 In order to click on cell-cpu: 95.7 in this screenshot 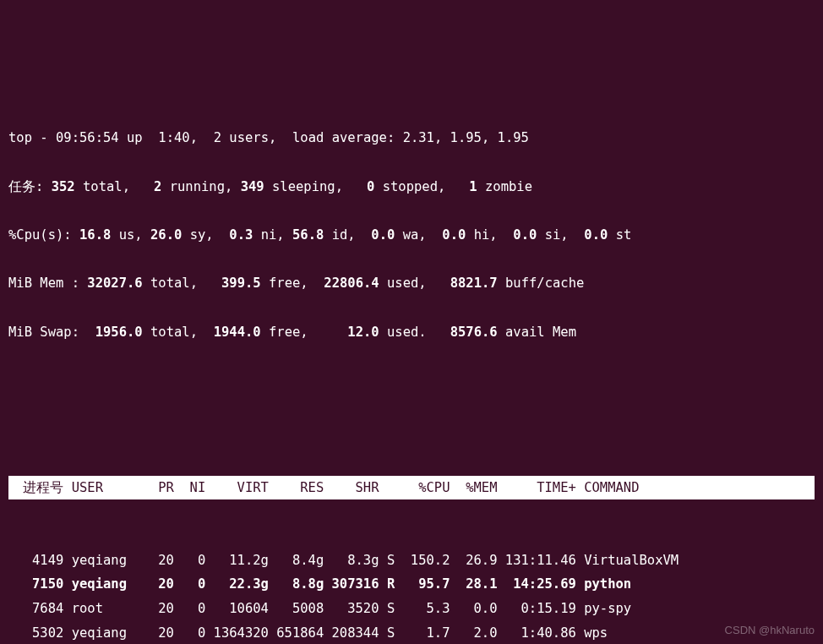, I will do `click(427, 585)`.